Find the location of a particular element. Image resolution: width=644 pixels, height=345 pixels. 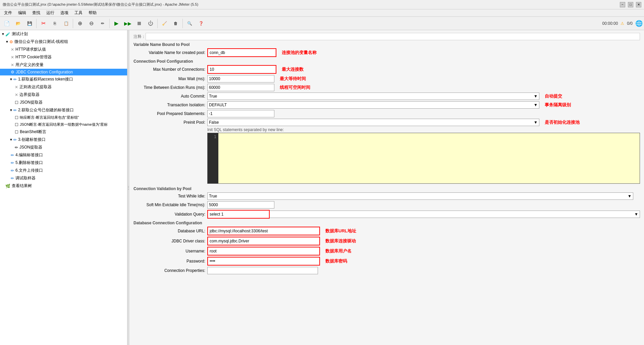

clear-all-button: 🗑 is located at coordinates (176, 23).